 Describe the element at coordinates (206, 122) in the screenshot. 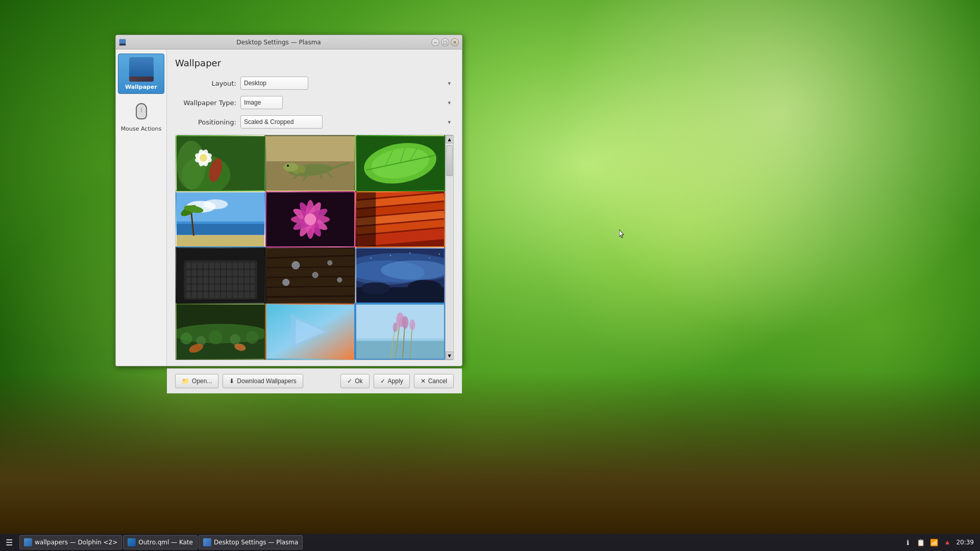

I see `positioning-label: Positioning:` at that location.